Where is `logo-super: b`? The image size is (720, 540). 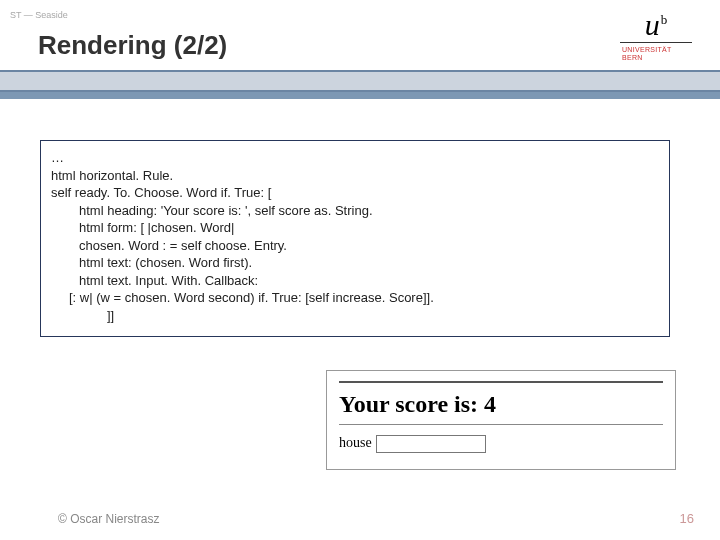
logo-super: b is located at coordinates (664, 20).